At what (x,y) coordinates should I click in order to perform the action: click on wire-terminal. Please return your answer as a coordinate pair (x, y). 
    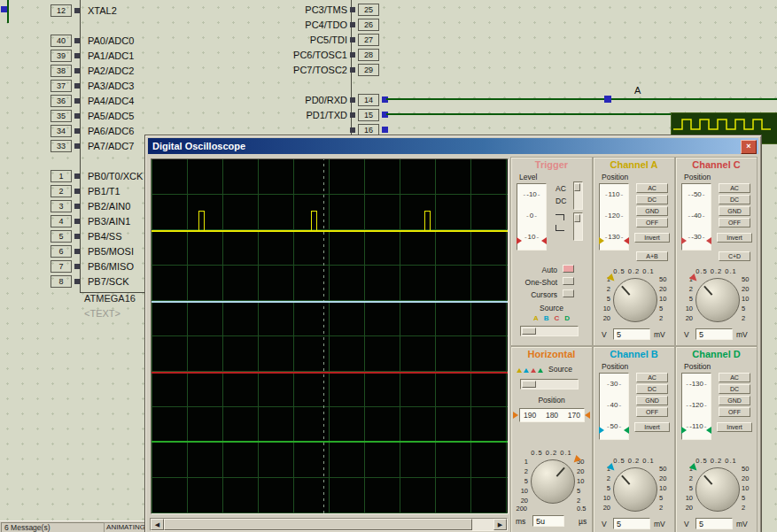
    Looking at the image, I should click on (385, 129).